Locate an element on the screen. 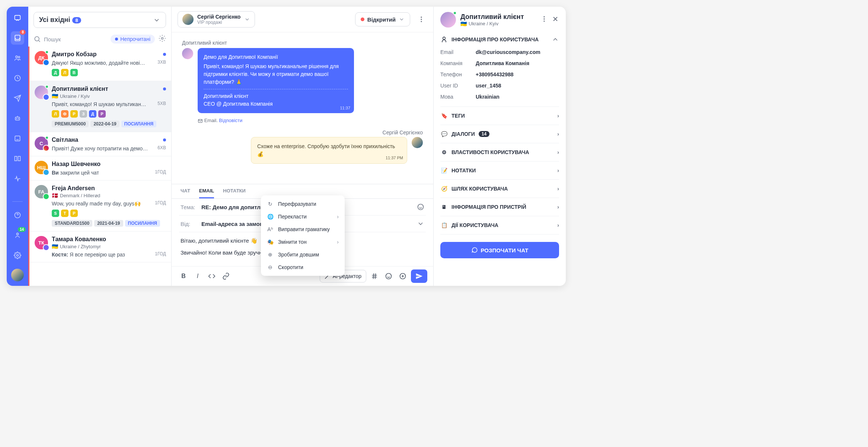 This screenshot has height=447, width=868. nav-widget is located at coordinates (17, 138).